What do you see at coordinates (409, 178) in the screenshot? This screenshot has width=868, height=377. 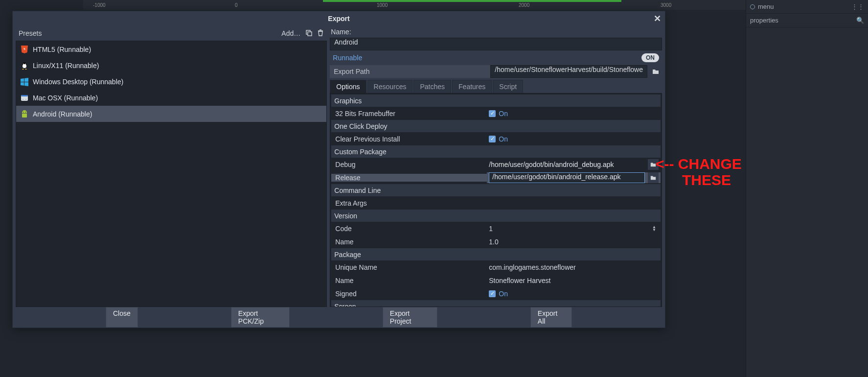 I see `row-label: Release` at bounding box center [409, 178].